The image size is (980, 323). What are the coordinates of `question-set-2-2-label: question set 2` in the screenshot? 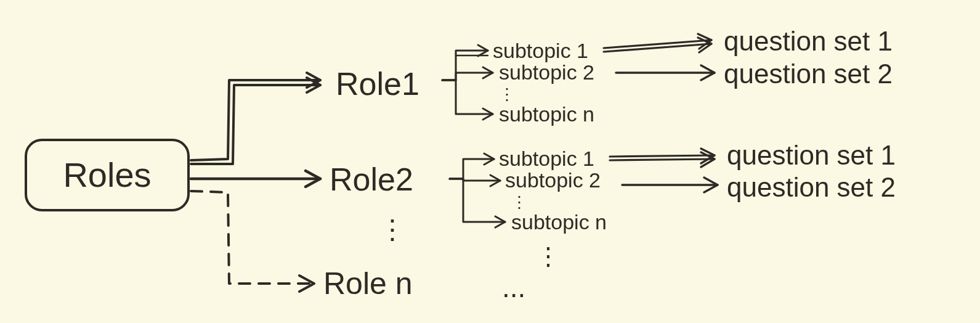 It's located at (811, 187).